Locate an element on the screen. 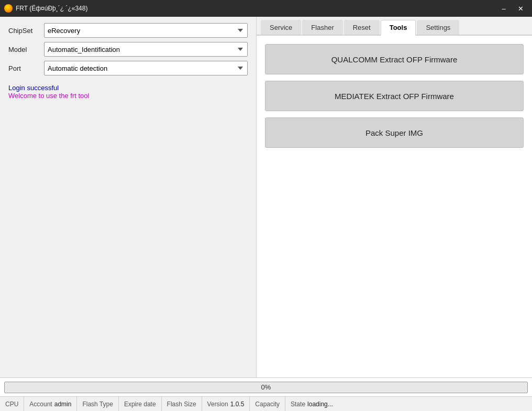  pack-super-img-button: Pack Super IMG is located at coordinates (394, 133).